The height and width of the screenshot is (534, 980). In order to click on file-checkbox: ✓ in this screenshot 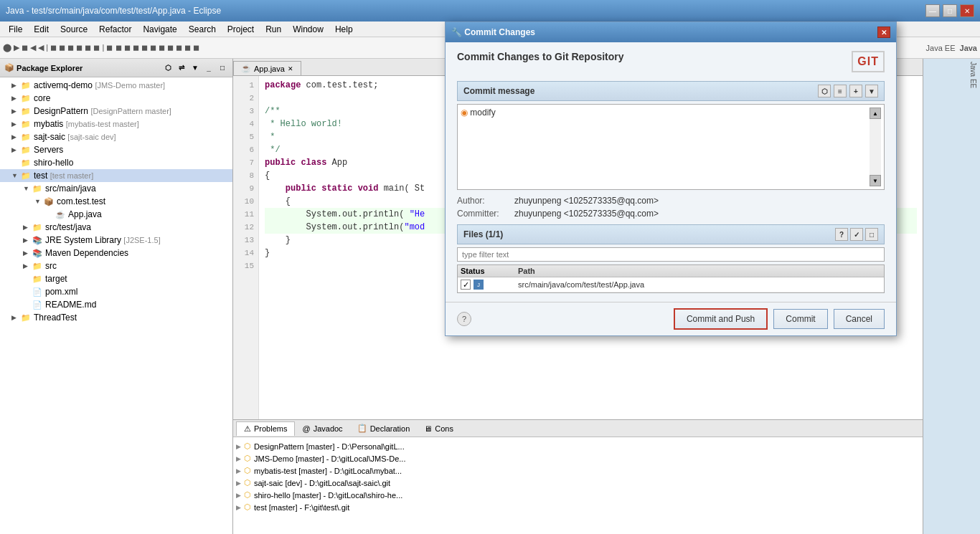, I will do `click(466, 285)`.